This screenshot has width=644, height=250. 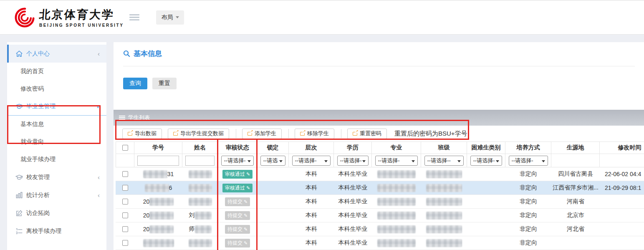 What do you see at coordinates (486, 161) in the screenshot?
I see `filter-select-difficulty: --请选择-` at bounding box center [486, 161].